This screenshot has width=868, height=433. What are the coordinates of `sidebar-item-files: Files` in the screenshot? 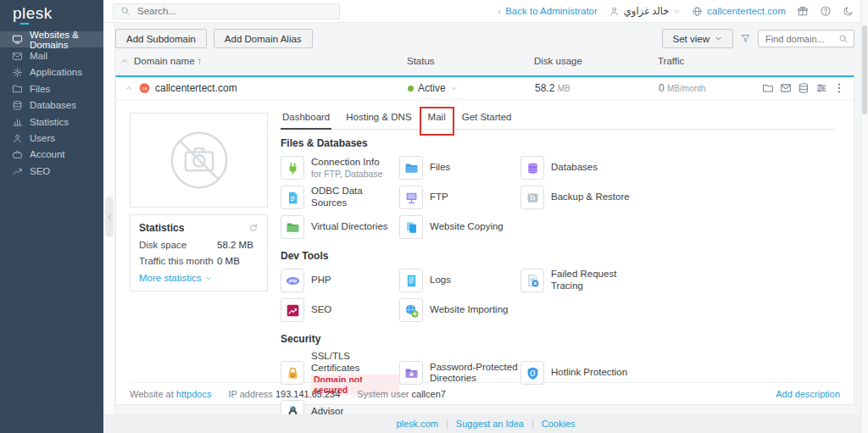 It's located at (52, 88).